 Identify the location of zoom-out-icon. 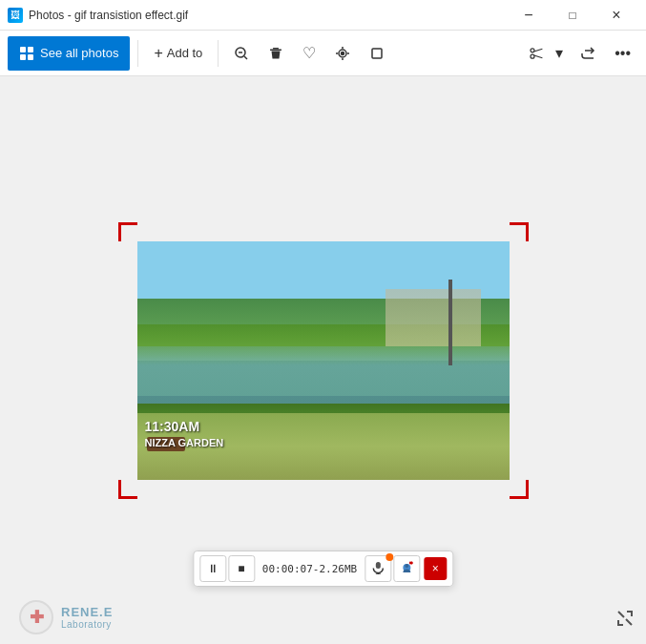
(241, 53).